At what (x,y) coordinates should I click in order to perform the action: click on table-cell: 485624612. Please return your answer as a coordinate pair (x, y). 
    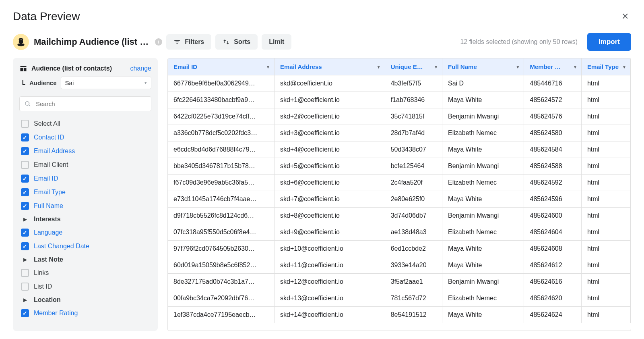
    Looking at the image, I should click on (553, 265).